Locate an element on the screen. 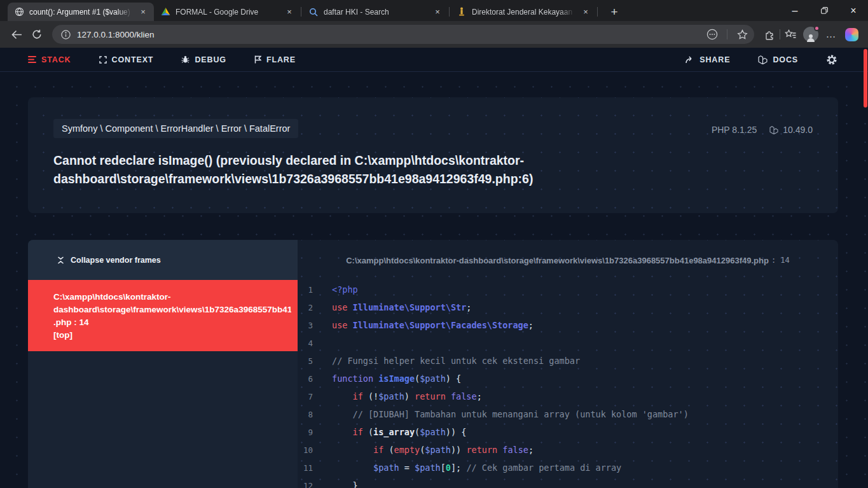 This screenshot has width=868, height=488. search-icon is located at coordinates (313, 12).